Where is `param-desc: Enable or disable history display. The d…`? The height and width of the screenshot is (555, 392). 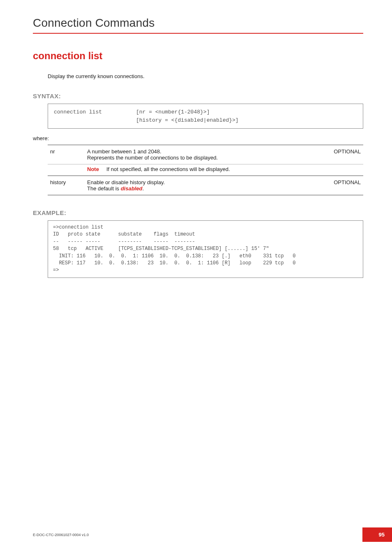 param-desc: Enable or disable history display. The d… is located at coordinates (203, 186).